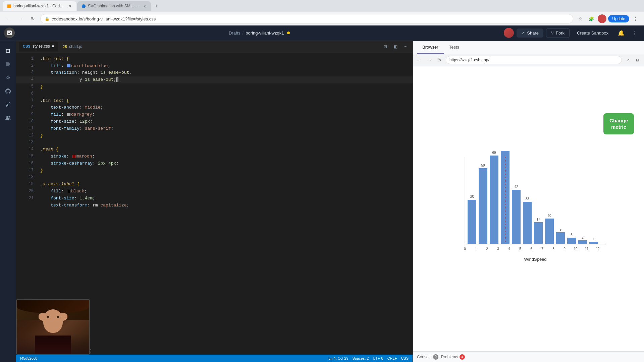 Image resolution: width=644 pixels, height=362 pixels. Describe the element at coordinates (619, 19) in the screenshot. I see `update-button: Update` at that location.